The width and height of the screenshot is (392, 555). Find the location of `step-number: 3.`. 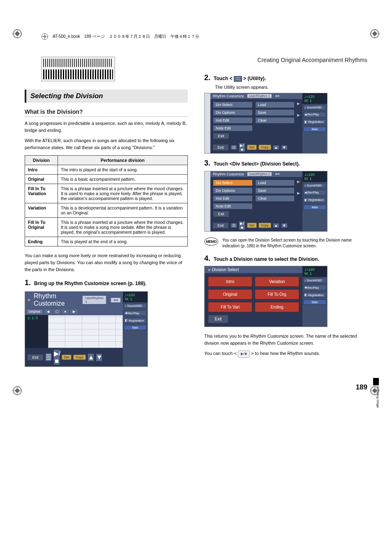

step-number: 3. is located at coordinates (207, 163).